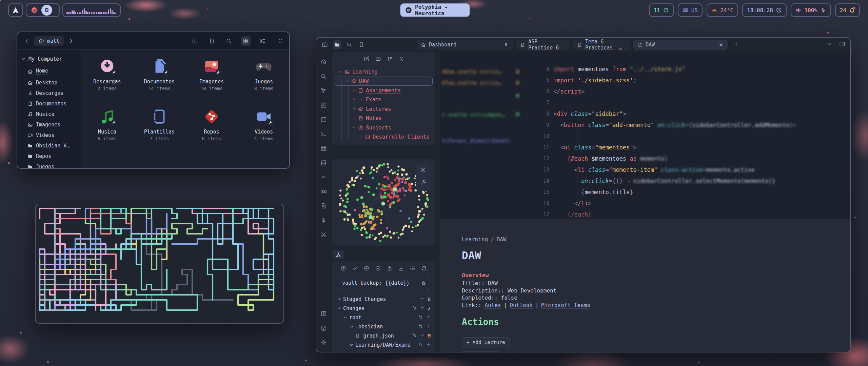 Image resolution: width=868 pixels, height=366 pixels. What do you see at coordinates (475, 239) in the screenshot?
I see `breadcrumb-segment: Learning` at bounding box center [475, 239].